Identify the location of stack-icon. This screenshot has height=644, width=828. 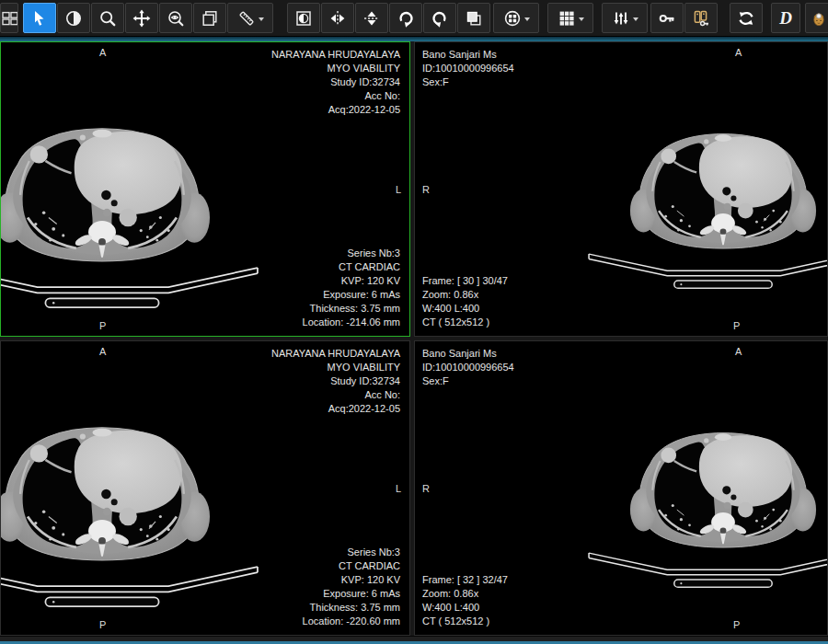
(210, 18).